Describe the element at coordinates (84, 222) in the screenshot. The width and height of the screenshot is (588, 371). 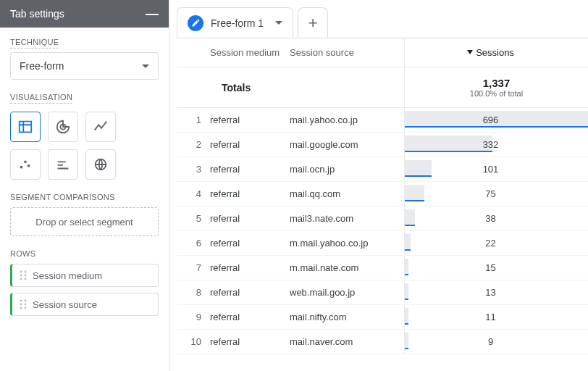
I see `segment-dropzone: Drop or select segment` at that location.